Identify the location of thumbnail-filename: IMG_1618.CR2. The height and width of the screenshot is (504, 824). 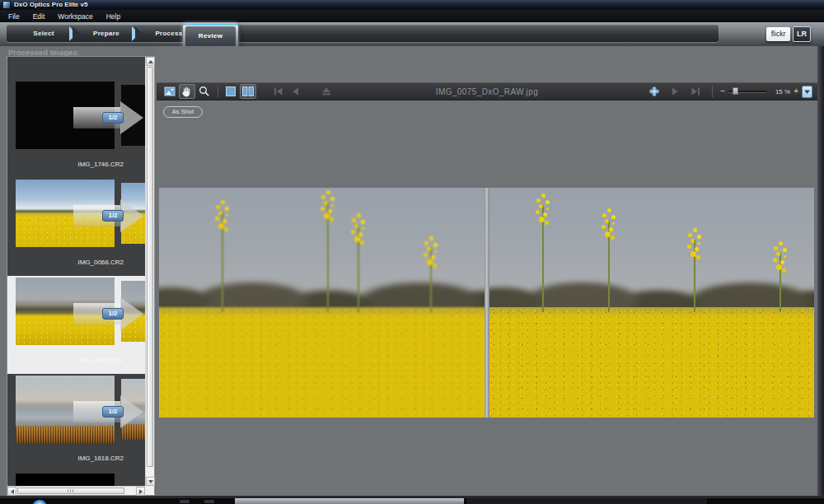
(101, 458).